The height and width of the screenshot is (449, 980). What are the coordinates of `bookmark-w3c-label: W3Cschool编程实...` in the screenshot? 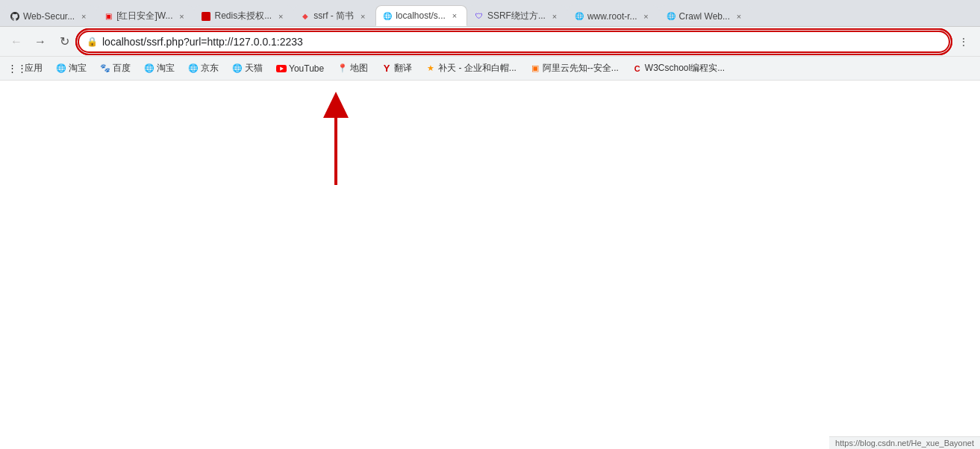 It's located at (685, 69).